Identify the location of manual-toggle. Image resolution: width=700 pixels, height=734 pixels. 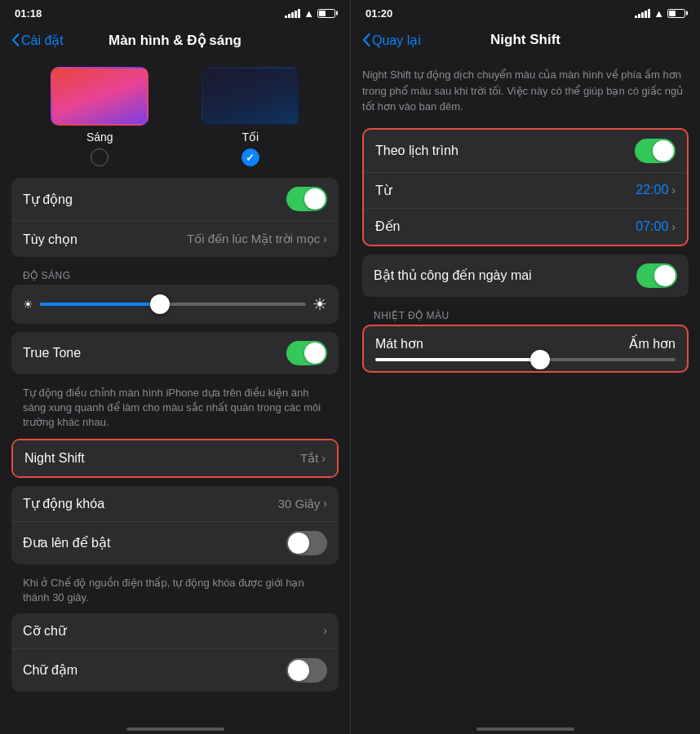
(657, 276).